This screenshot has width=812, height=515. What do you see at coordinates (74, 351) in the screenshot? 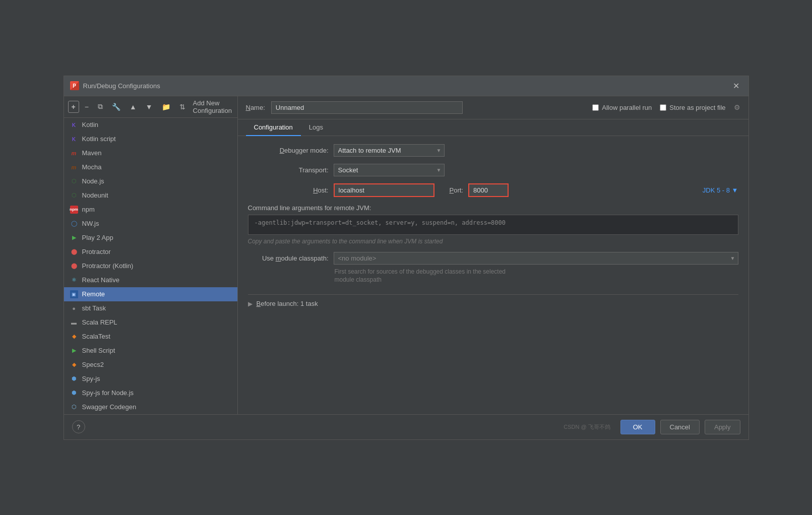
I see `shell-script-icon: ▶` at bounding box center [74, 351].